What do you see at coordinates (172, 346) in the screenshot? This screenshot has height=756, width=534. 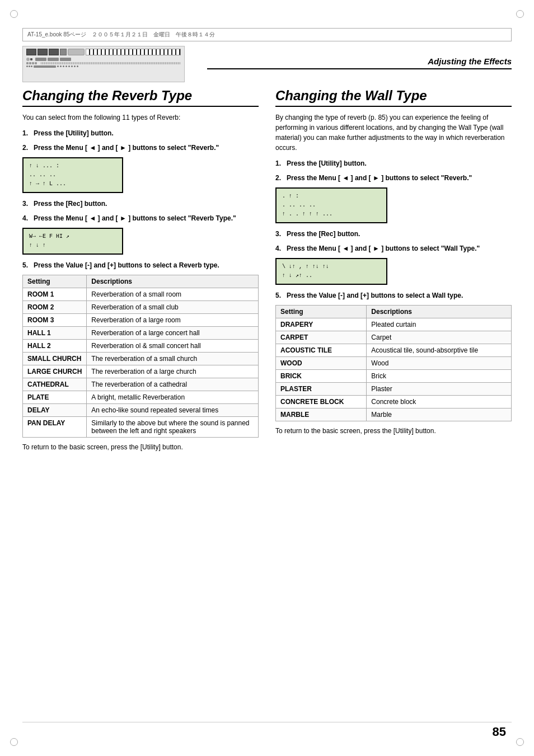 I see `reverb-row-desc: Reverberation ol & small concert hall` at bounding box center [172, 346].